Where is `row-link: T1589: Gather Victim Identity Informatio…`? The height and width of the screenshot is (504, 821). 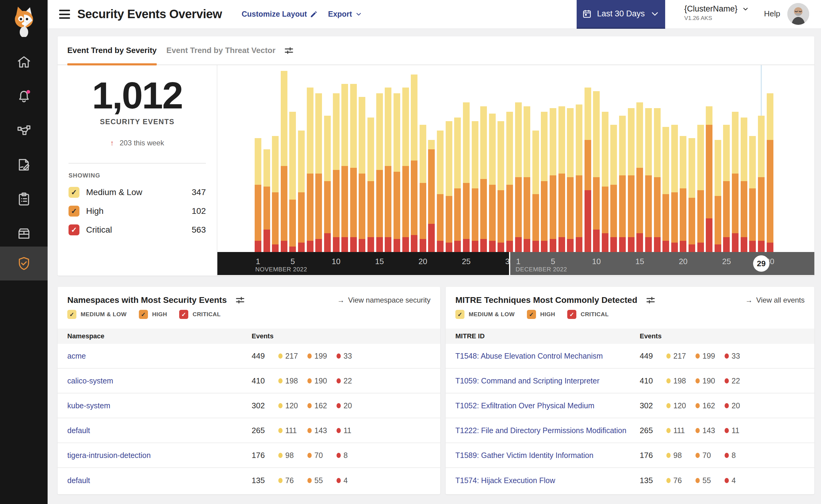
row-link: T1589: Gather Victim Identity Informatio… is located at coordinates (524, 455).